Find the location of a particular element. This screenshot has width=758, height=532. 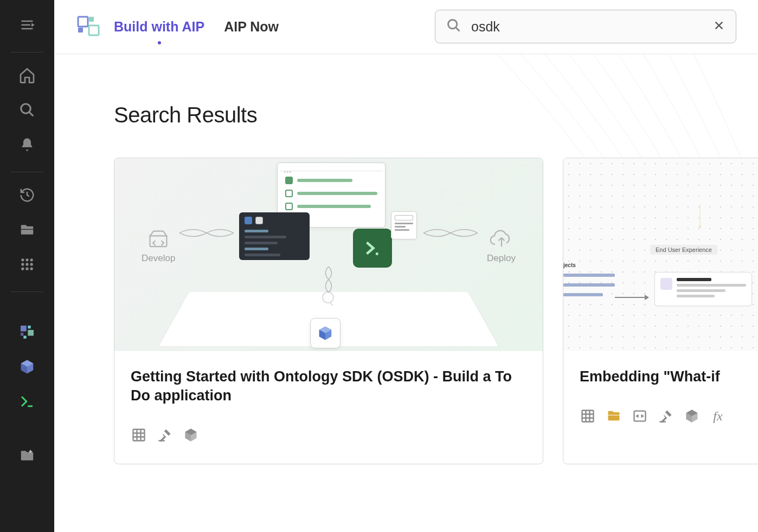

logo-icon is located at coordinates (88, 27).